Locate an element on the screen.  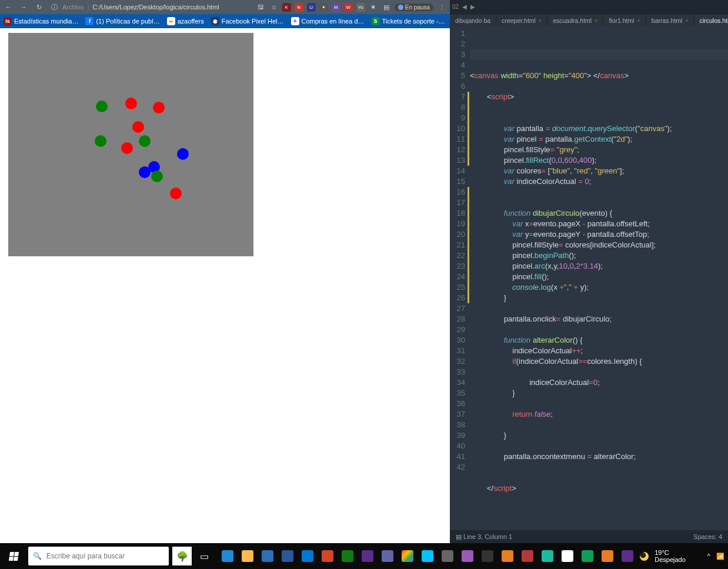
code-line: pincel.beginPath(); is located at coordinates (599, 256).